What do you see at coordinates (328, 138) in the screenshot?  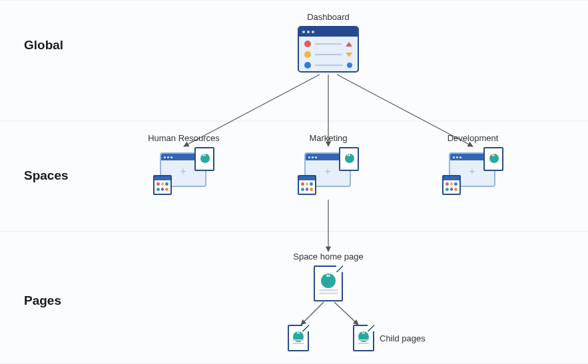 I see `space-label-marketing: Marketing` at bounding box center [328, 138].